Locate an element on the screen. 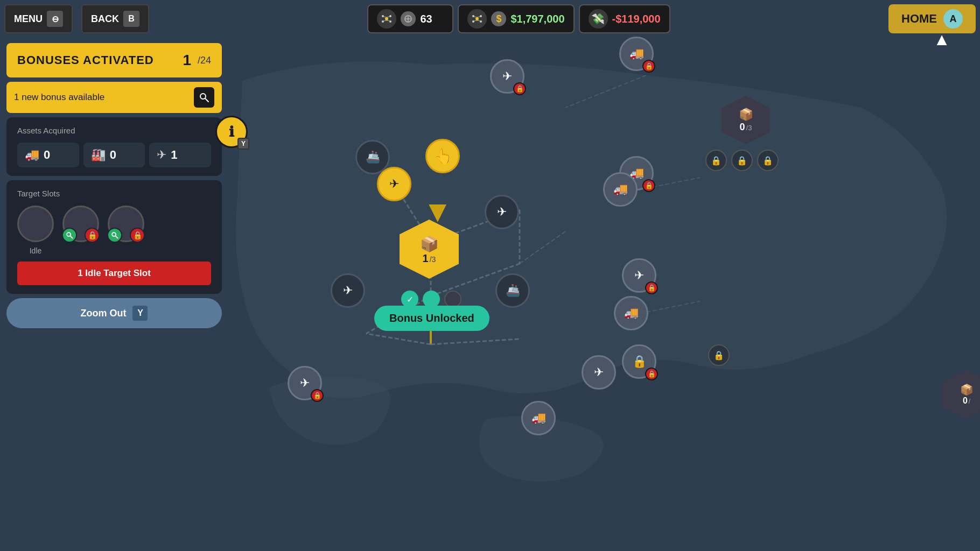  ship-br-icon: 🚢 is located at coordinates (513, 291).